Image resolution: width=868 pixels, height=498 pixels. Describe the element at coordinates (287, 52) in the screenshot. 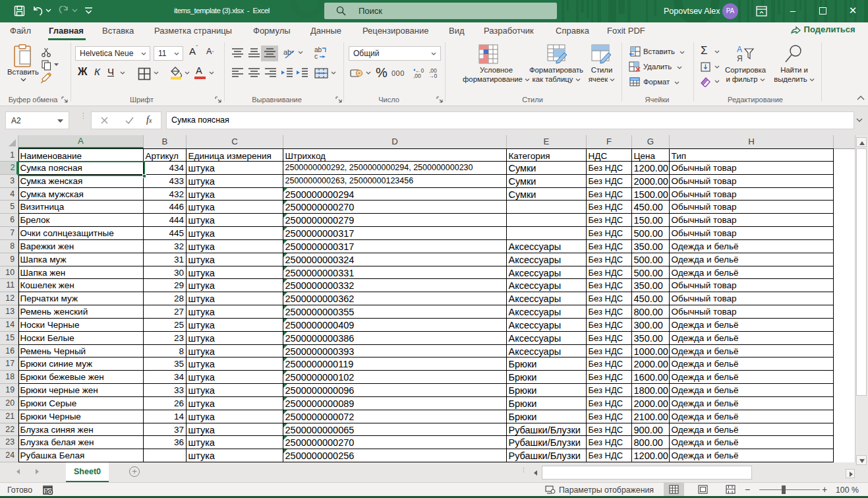

I see `svg-text: ab` at that location.